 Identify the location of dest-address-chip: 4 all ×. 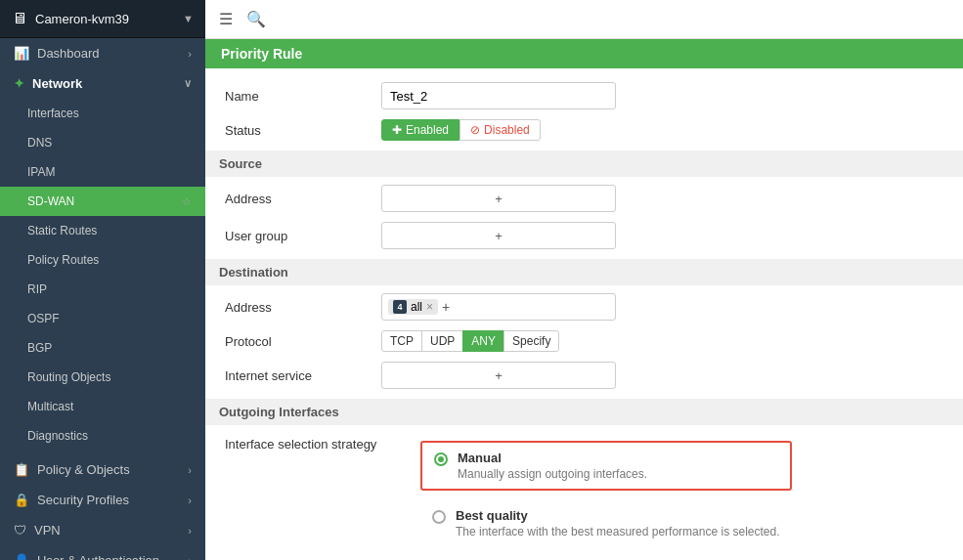
(413, 307).